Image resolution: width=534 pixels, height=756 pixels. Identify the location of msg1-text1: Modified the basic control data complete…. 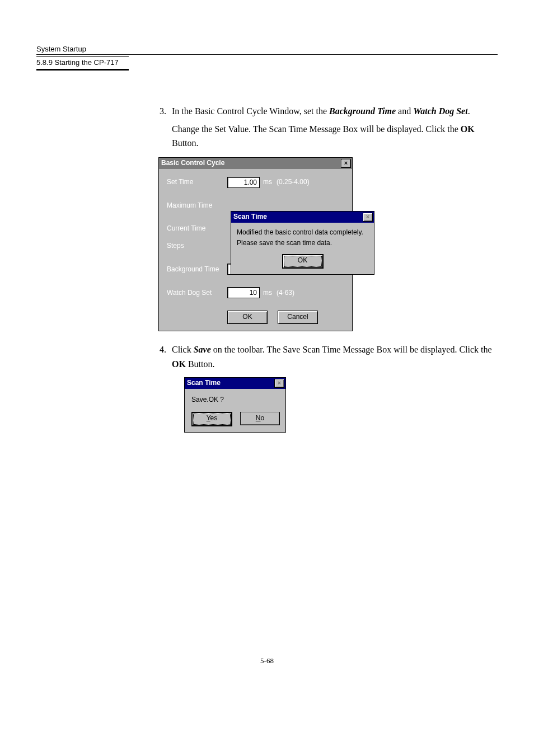
(302, 233).